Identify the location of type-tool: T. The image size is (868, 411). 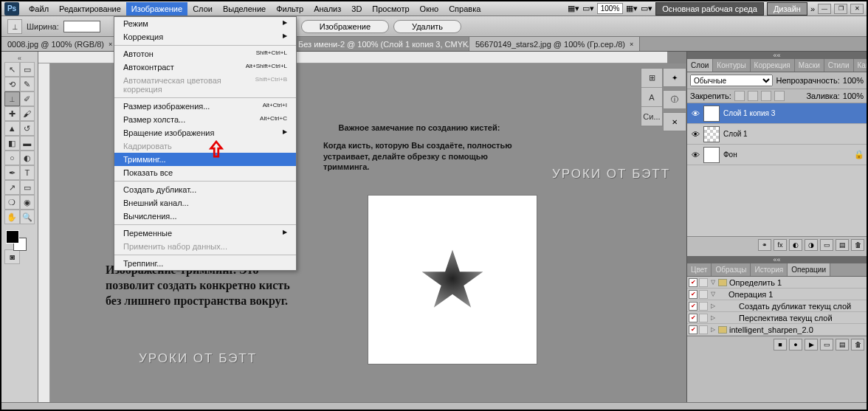
(28, 173).